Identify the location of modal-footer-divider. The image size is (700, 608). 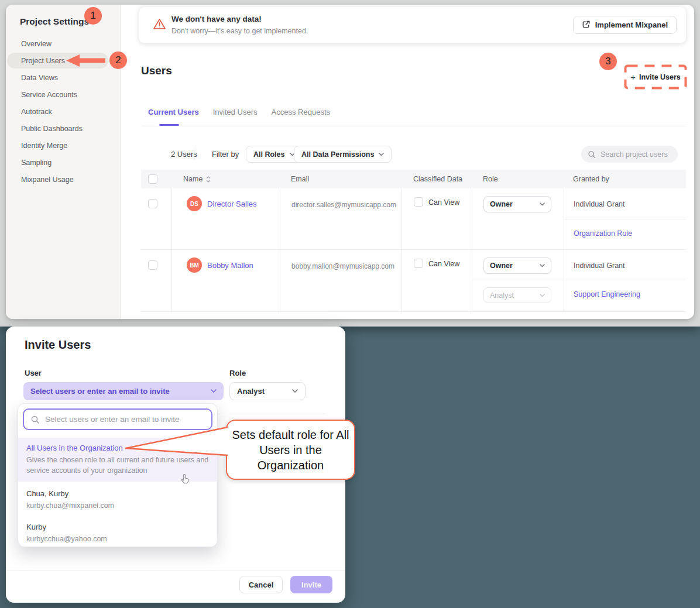
(176, 571).